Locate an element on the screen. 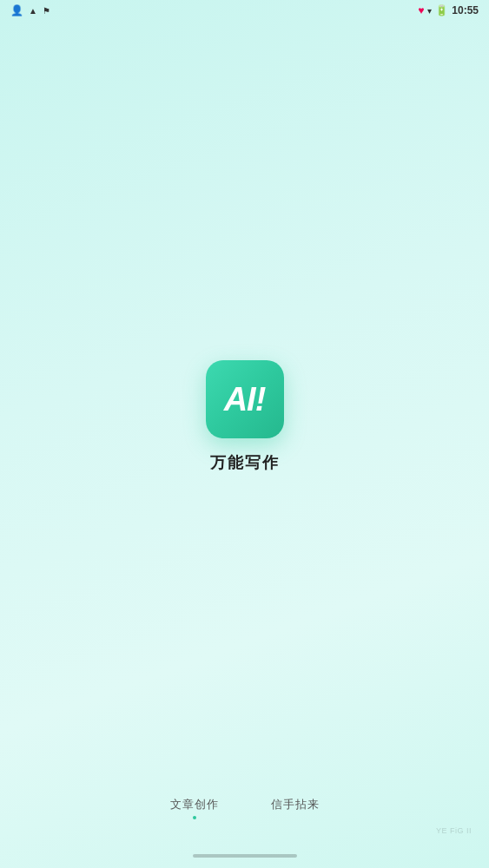 Image resolution: width=489 pixels, height=868 pixels. nav-label-article: 文章创作 is located at coordinates (195, 805).